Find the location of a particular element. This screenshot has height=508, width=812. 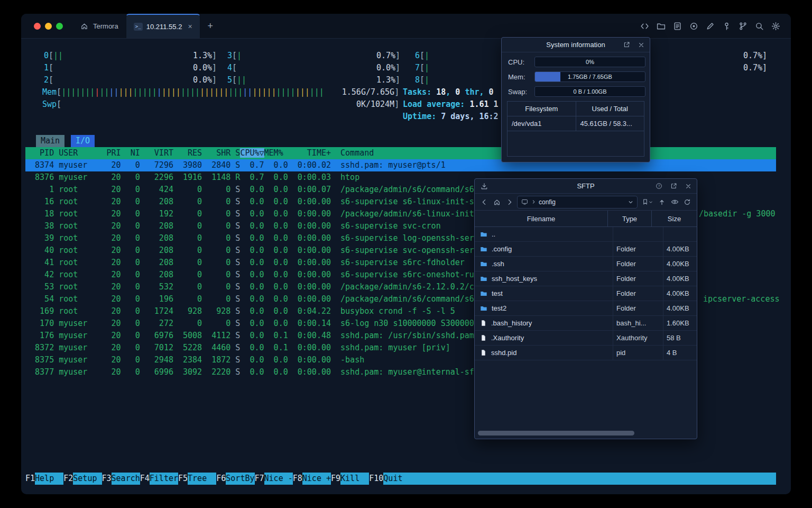

filesystem-table: Filesystem Used / Total /dev/vda1 45.61G… is located at coordinates (576, 129).